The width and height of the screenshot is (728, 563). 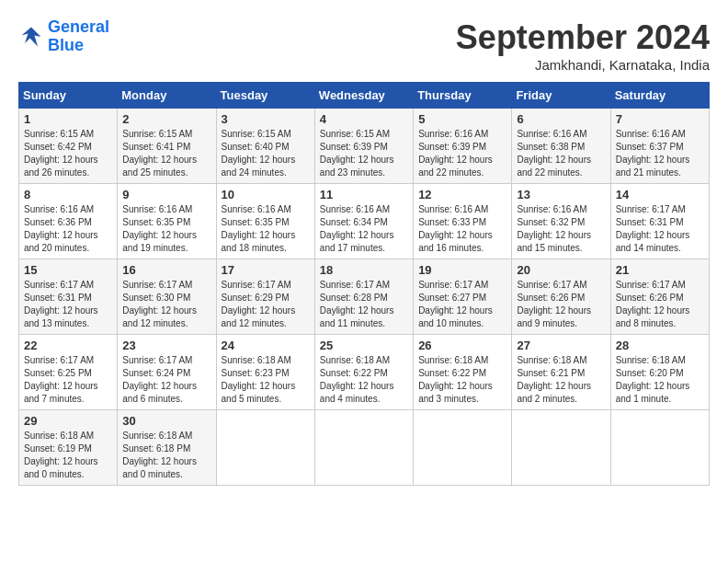 I want to click on day-number: 25, so click(x=364, y=346).